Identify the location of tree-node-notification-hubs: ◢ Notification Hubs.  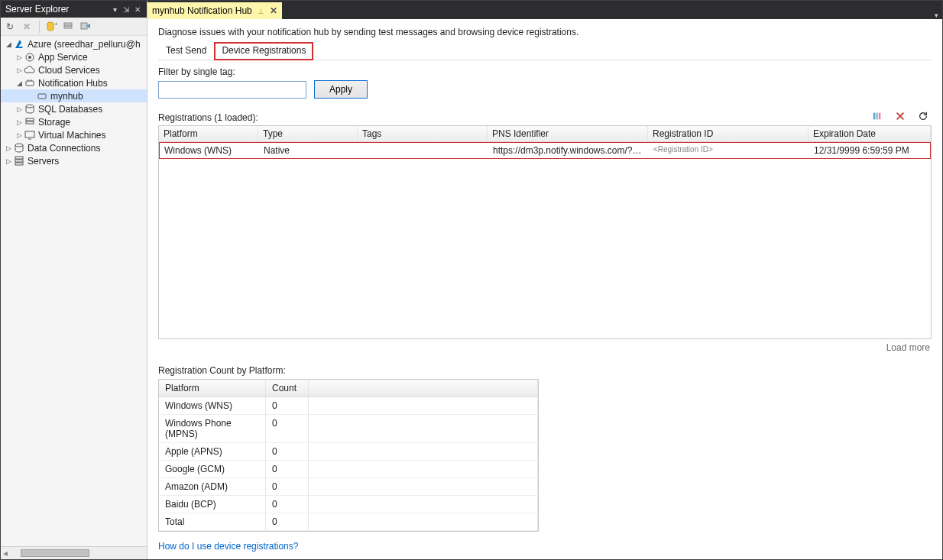
(73, 83).